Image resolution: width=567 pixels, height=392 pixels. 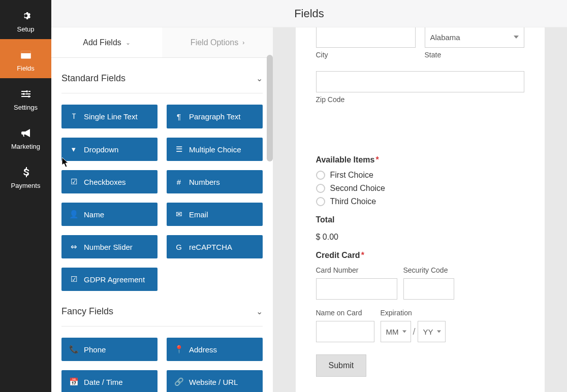 I want to click on text-icon: Ｔ, so click(x=74, y=117).